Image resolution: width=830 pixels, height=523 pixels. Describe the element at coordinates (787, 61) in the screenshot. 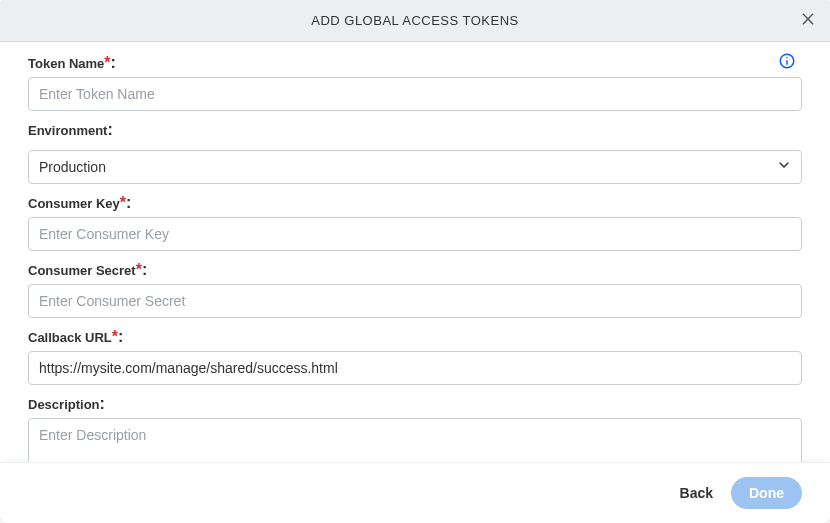

I see `info-button` at that location.